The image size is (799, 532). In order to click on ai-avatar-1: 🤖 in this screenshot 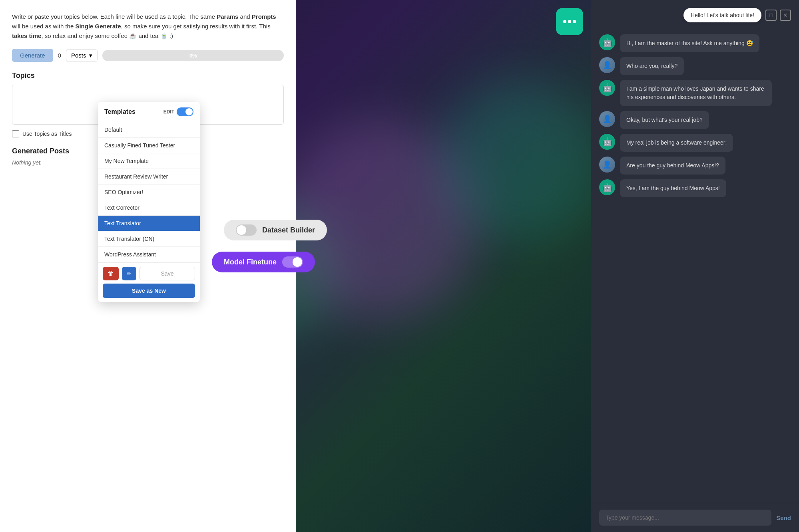, I will do `click(607, 42)`.